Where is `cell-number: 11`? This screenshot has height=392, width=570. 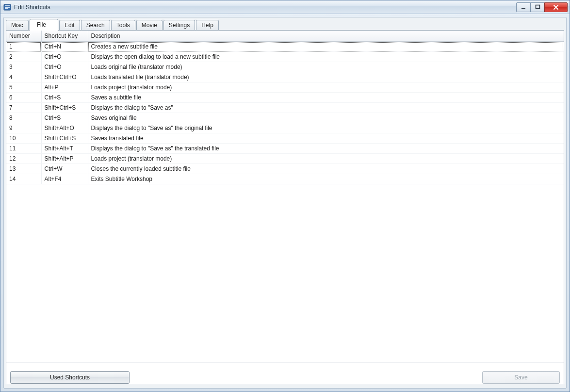 cell-number: 11 is located at coordinates (24, 148).